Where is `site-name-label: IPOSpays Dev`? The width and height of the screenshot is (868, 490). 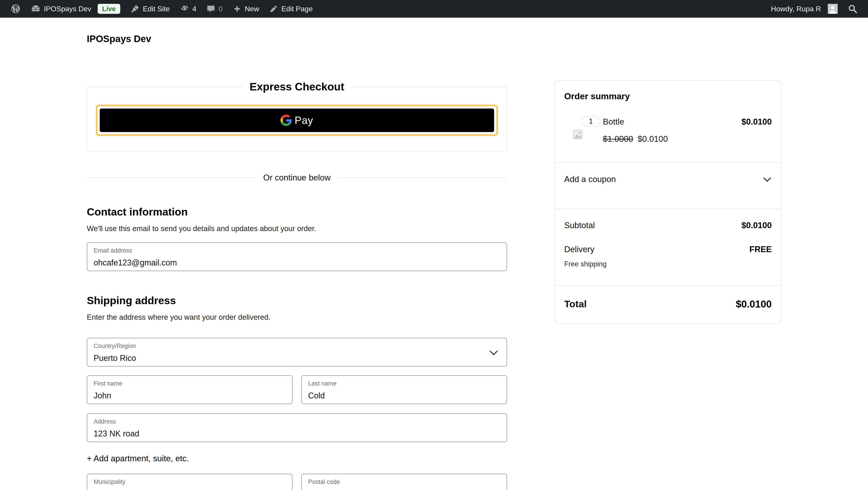 site-name-label: IPOSpays Dev is located at coordinates (67, 9).